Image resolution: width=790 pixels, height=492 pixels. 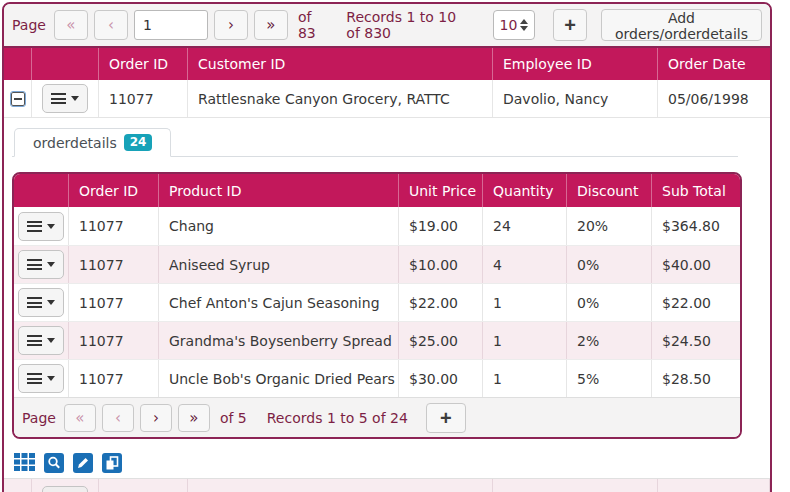 What do you see at coordinates (696, 378) in the screenshot?
I see `sub-total-cell: $28.50` at bounding box center [696, 378].